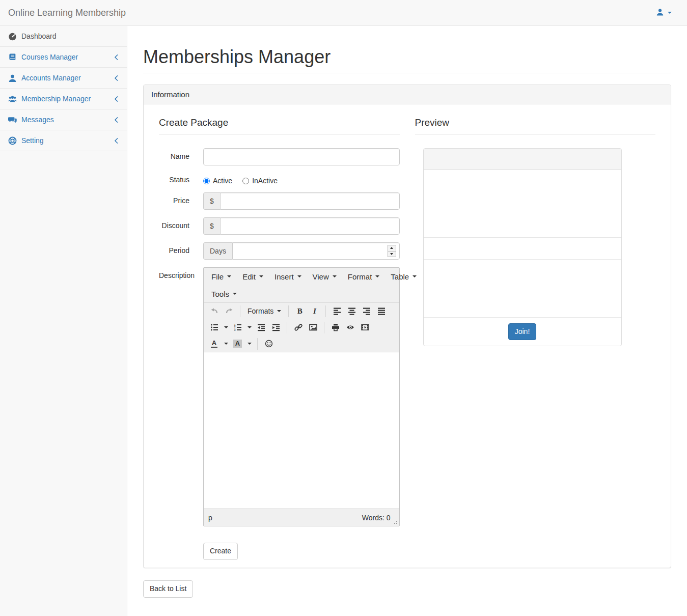 This screenshot has height=616, width=687. Describe the element at coordinates (63, 120) in the screenshot. I see `sidebar-item-messages: Messages` at that location.